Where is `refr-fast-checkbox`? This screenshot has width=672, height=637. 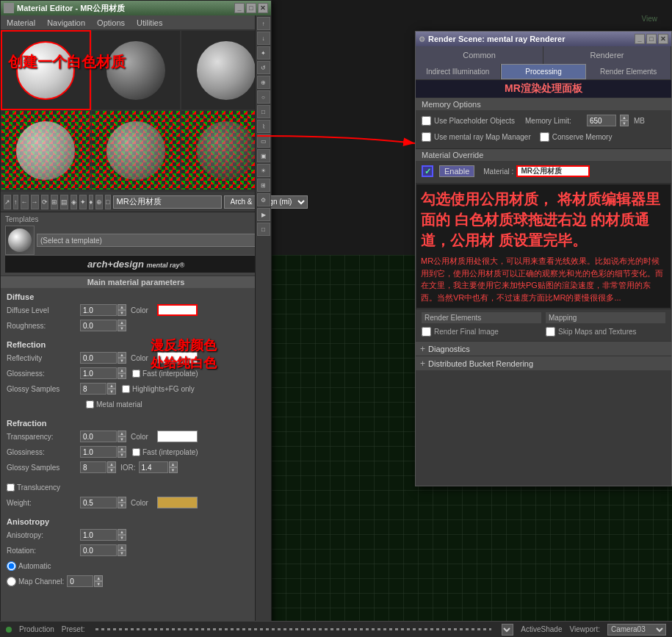 refr-fast-checkbox is located at coordinates (137, 453).